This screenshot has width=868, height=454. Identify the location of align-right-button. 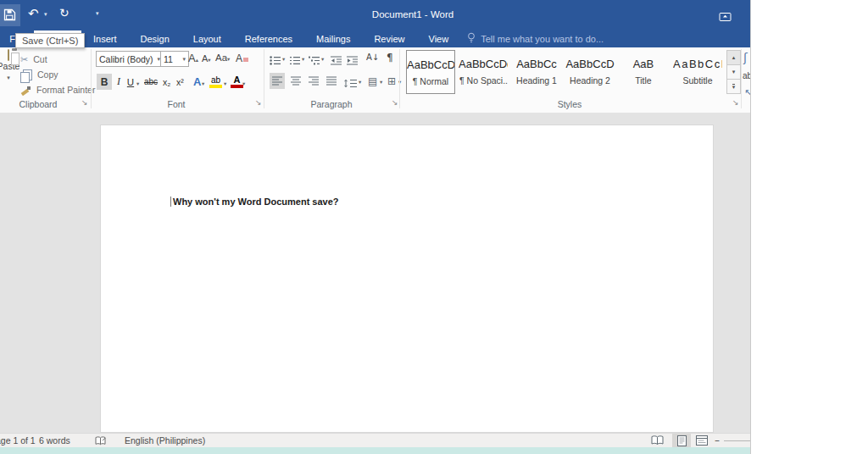
(314, 81).